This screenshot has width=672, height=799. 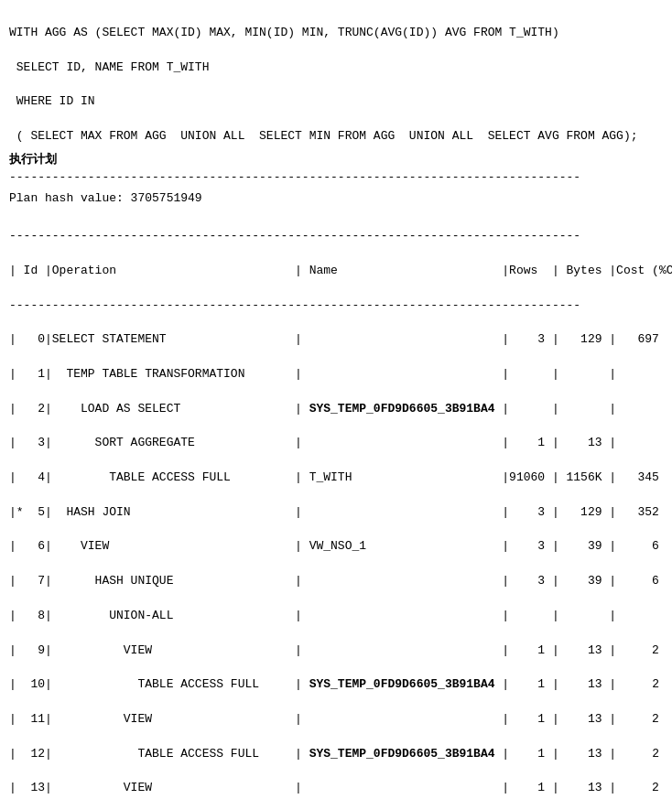 I want to click on execution-plan-title: 执行计划, so click(x=336, y=159).